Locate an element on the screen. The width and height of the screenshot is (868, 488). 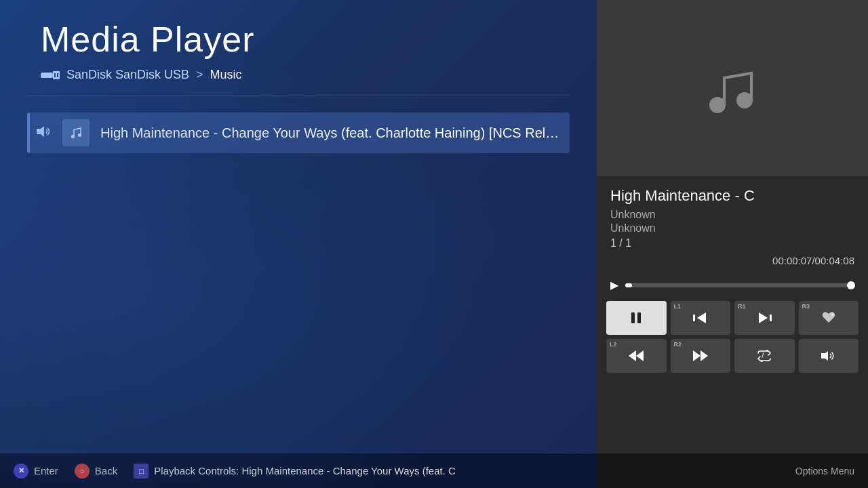
bottom-bar: ✕ Enter ○ Back □ Playback Controls: High… is located at coordinates (298, 470).